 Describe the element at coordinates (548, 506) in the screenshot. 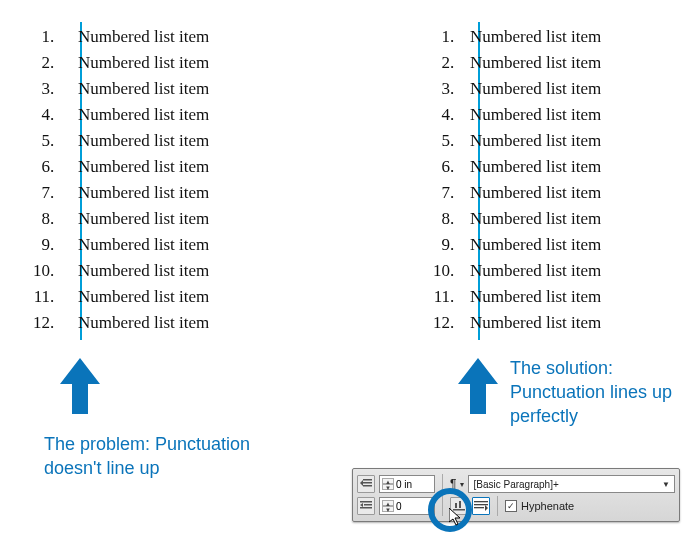

I see `hyphenate-label: Hyphenate` at that location.